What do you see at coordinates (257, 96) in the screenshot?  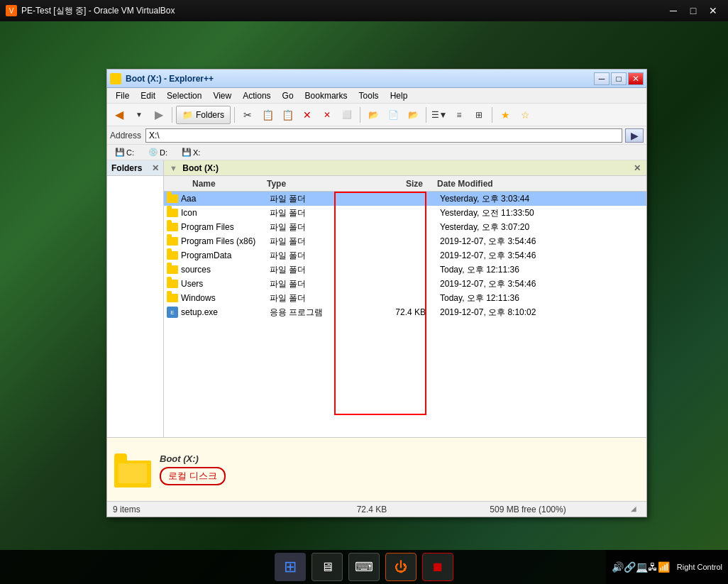 I see `menu-actions: Actions` at bounding box center [257, 96].